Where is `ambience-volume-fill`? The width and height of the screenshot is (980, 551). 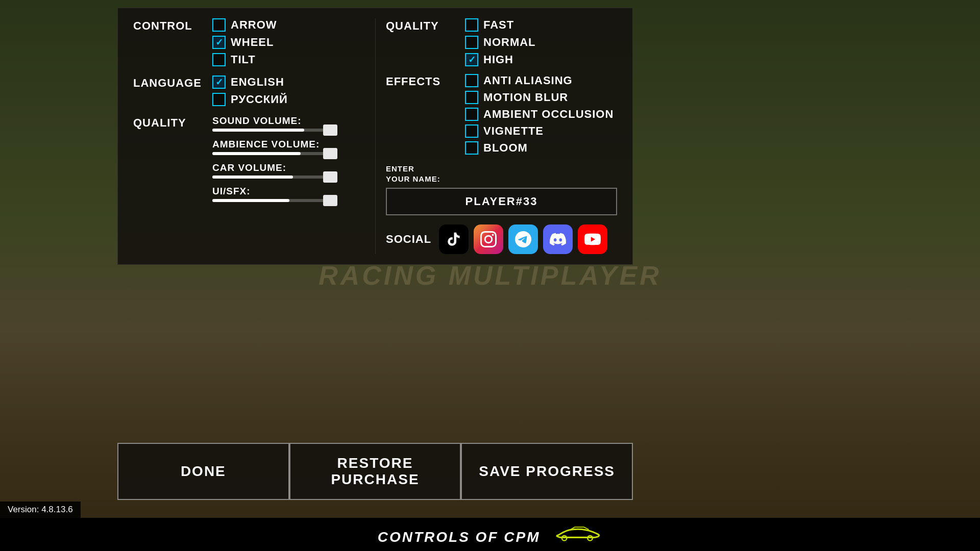
ambience-volume-fill is located at coordinates (256, 154).